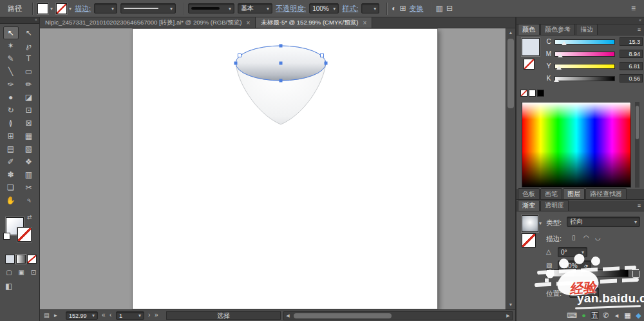  Describe the element at coordinates (576, 144) in the screenshot. I see `color-spectrum` at that location.